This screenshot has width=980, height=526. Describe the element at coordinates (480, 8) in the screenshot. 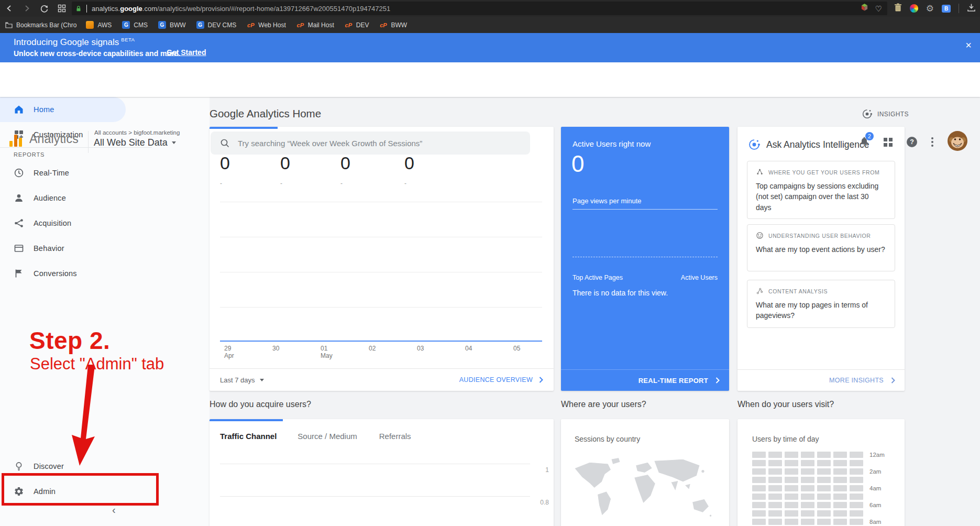

I see `address-bar: analytics.google.com/analytics/web/provi…` at that location.